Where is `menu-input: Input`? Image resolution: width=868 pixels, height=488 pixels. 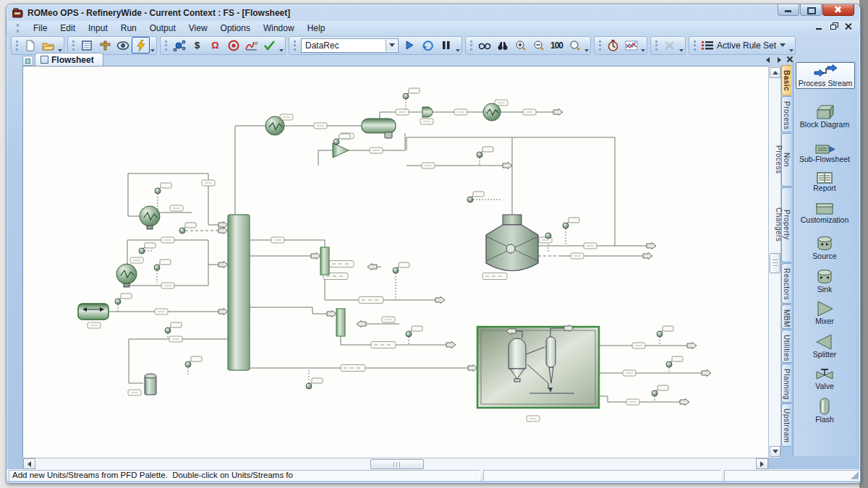 menu-input: Input is located at coordinates (98, 28).